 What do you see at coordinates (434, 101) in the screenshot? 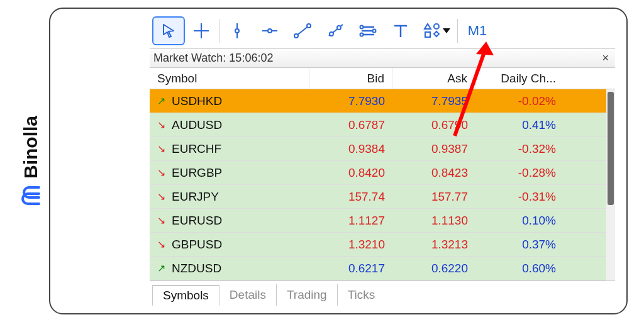
I see `ask-value: 7.7935` at bounding box center [434, 101].